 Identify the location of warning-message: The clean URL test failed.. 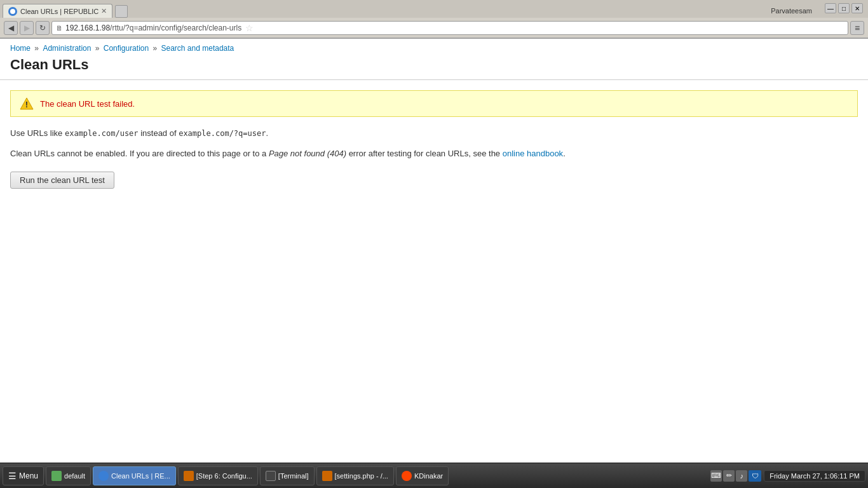
(88, 104).